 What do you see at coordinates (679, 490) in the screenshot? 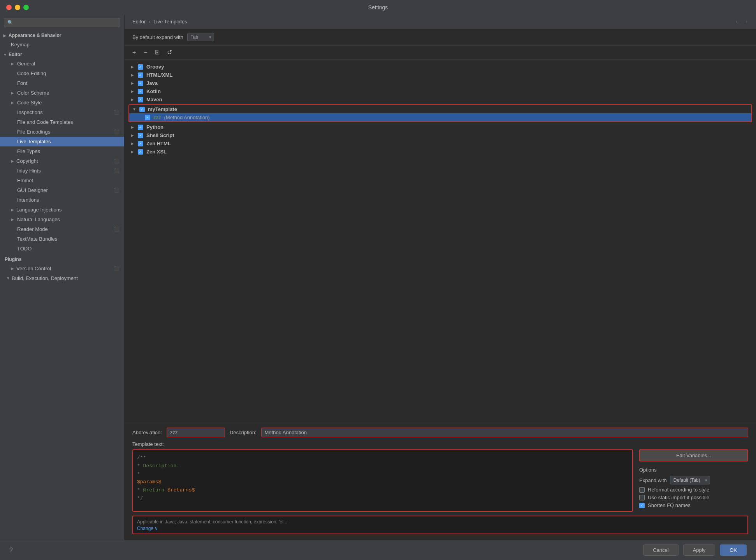
I see `reformat-label: Reformat according to style` at bounding box center [679, 490].